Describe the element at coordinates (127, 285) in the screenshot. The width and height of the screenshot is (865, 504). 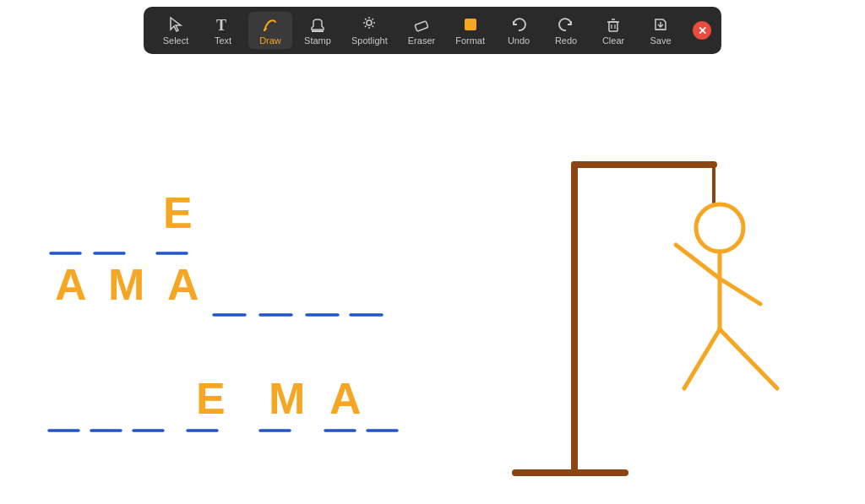
I see `letter-m-1: M` at that location.